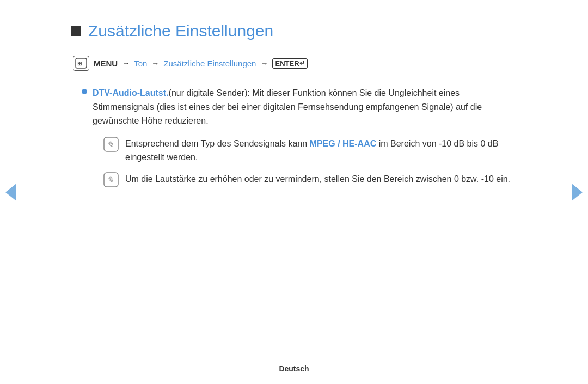 This screenshot has height=384, width=588. What do you see at coordinates (11, 192) in the screenshot?
I see `nav-previous-button` at bounding box center [11, 192].